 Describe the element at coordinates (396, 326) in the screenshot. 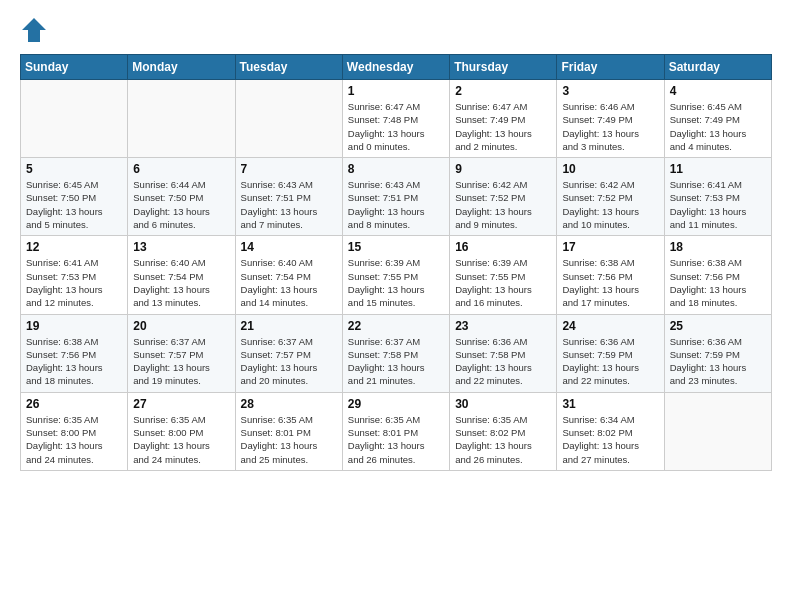

I see `day-number: 22` at that location.